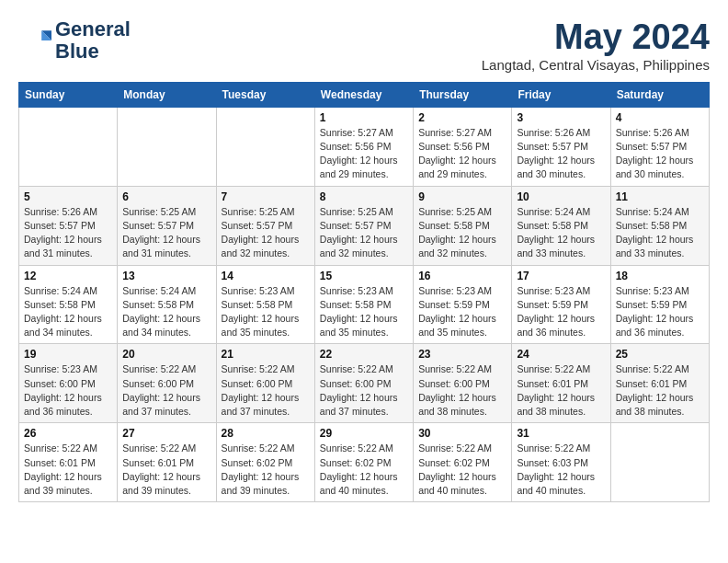 The image size is (728, 563). What do you see at coordinates (265, 94) in the screenshot?
I see `weekday-header: Tuesday` at bounding box center [265, 94].